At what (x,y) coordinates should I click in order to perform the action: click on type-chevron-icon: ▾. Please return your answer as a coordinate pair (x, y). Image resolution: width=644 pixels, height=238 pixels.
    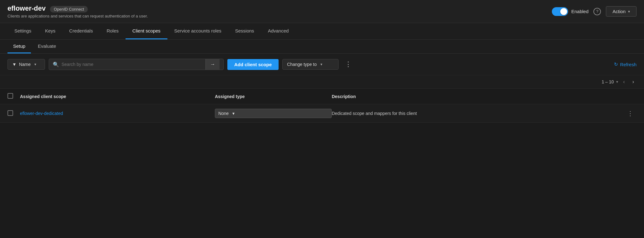
    Looking at the image, I should click on (234, 113).